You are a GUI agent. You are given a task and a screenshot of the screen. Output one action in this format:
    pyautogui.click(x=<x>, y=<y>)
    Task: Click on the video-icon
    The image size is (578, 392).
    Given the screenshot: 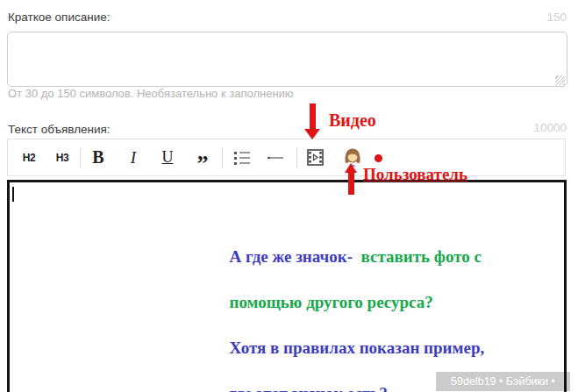 What is the action you would take?
    pyautogui.click(x=316, y=158)
    